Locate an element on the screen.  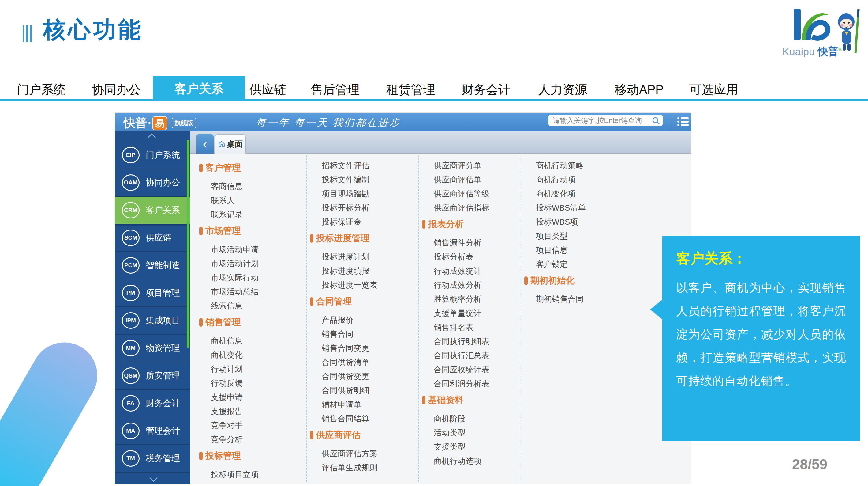
menu-item: 行动成效统计 is located at coordinates (470, 271).